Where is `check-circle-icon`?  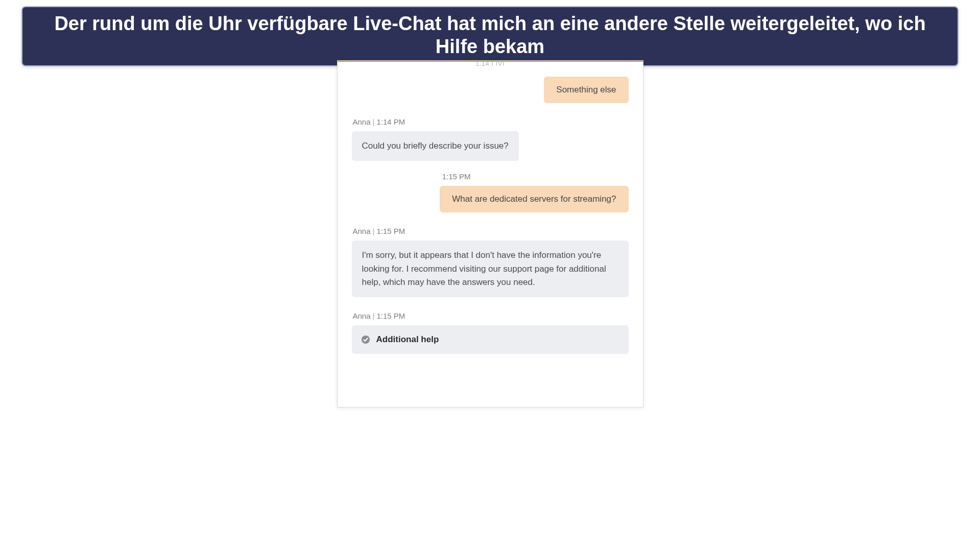
check-circle-icon is located at coordinates (366, 340).